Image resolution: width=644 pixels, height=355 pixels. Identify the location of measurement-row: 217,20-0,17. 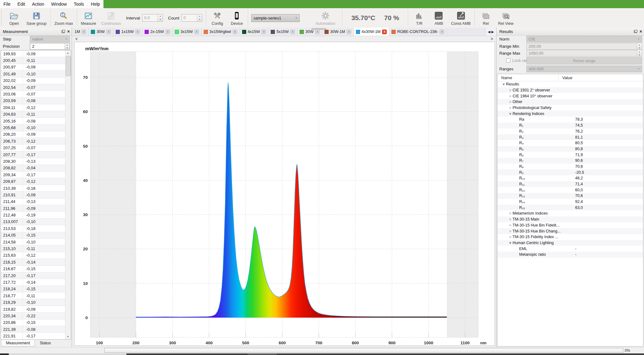
(33, 276).